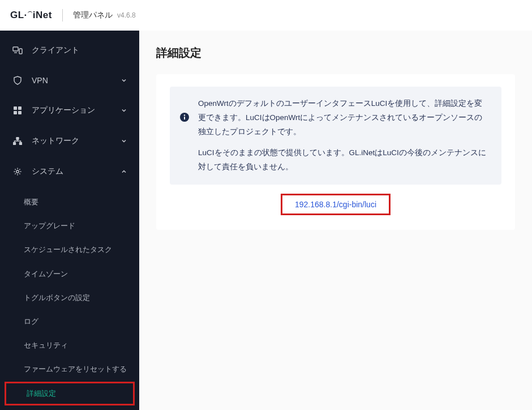 This screenshot has width=532, height=410. What do you see at coordinates (70, 172) in the screenshot?
I see `sidebar-item-system: システム` at bounding box center [70, 172].